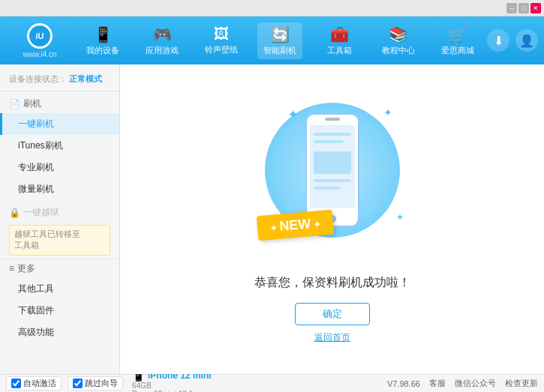 The image size is (544, 392). What do you see at coordinates (221, 40) in the screenshot?
I see `nav-wallpaper: 🖼 铃声壁纸` at bounding box center [221, 40].